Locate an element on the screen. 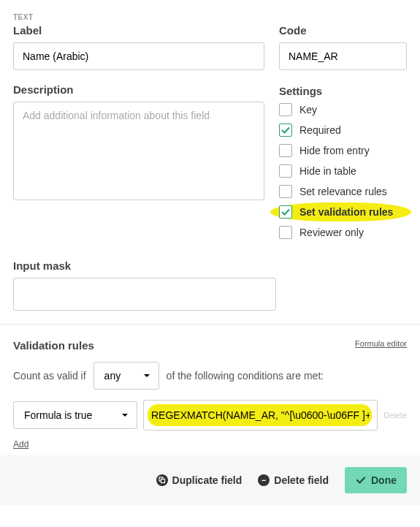 This screenshot has width=420, height=527. checkbox-label: Key is located at coordinates (308, 110).